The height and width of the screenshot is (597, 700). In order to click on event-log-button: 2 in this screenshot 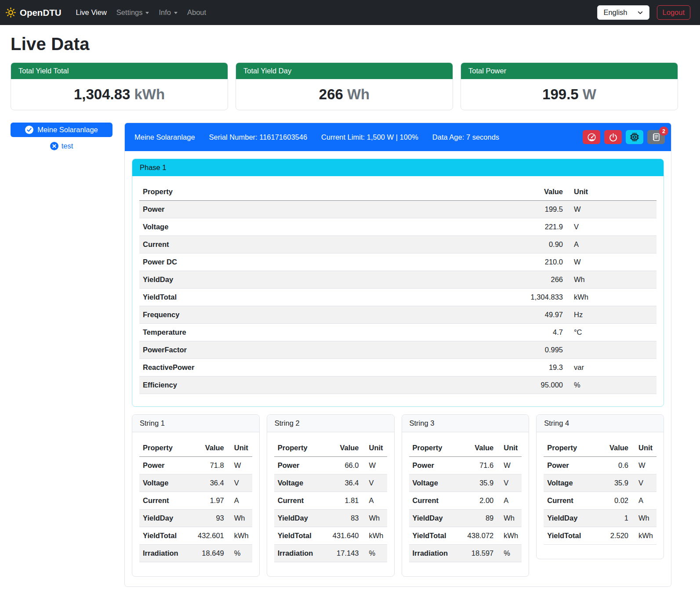, I will do `click(656, 137)`.